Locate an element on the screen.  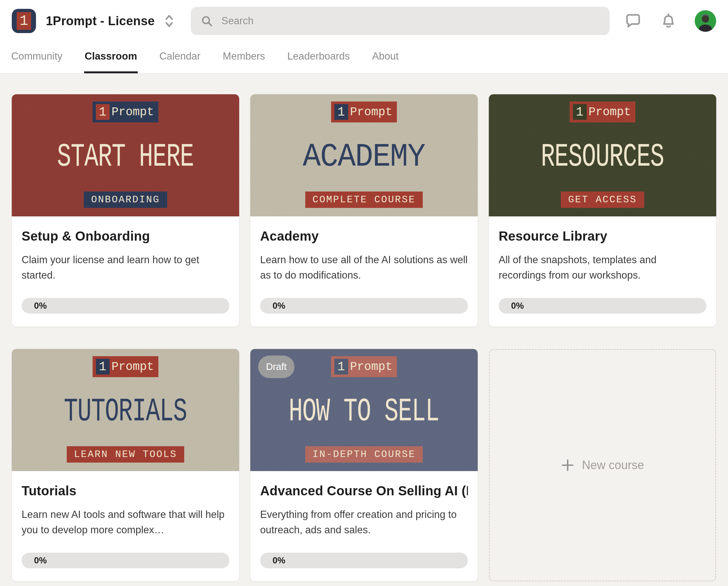
bell-icon is located at coordinates (669, 21).